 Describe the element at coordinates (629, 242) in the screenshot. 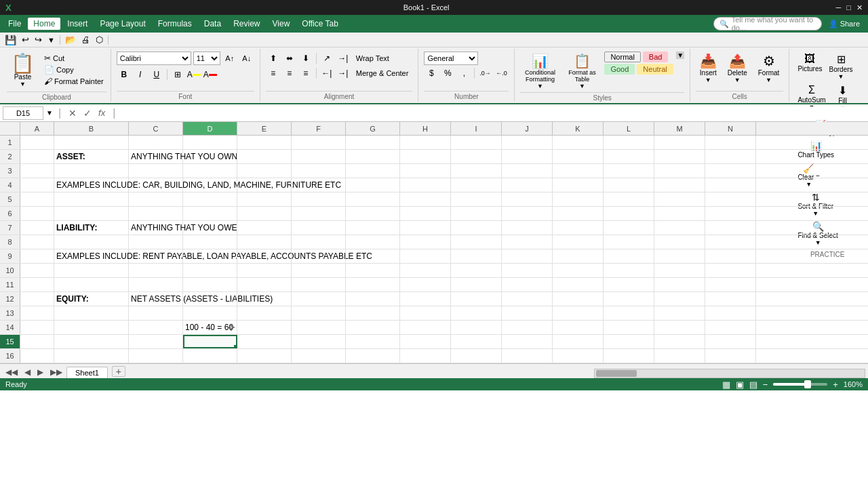

I see `cell-l8` at that location.